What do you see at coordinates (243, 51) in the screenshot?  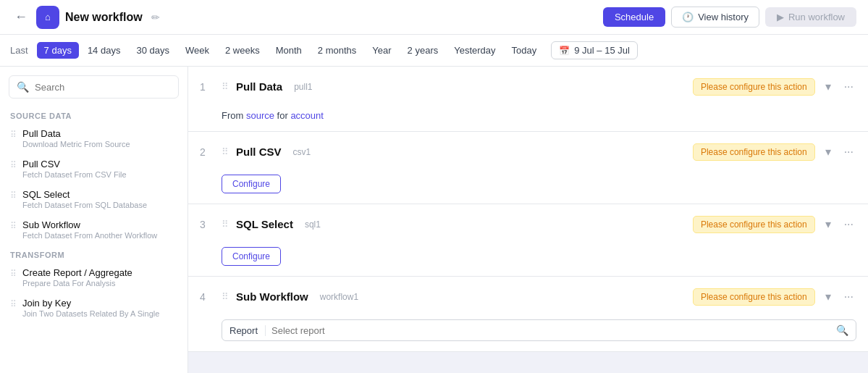 I see `time-btn-2weeks: 2 weeks` at bounding box center [243, 51].